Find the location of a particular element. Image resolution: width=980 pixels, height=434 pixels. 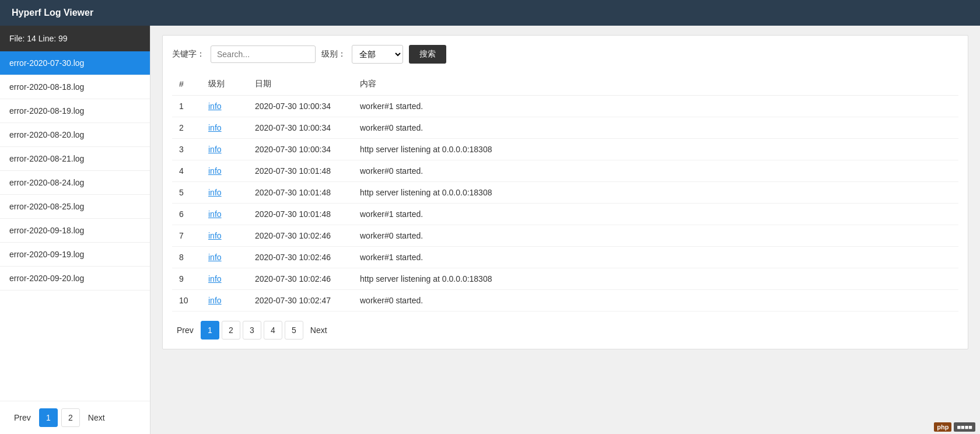

table-row: 10info2020-07-30 10:02:47worker#0 starte… is located at coordinates (565, 301).